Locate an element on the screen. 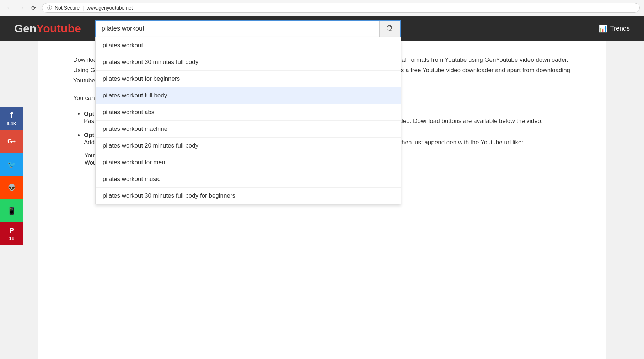  autocomplete-item: pilates workout 30 minutes full body for… is located at coordinates (248, 196).